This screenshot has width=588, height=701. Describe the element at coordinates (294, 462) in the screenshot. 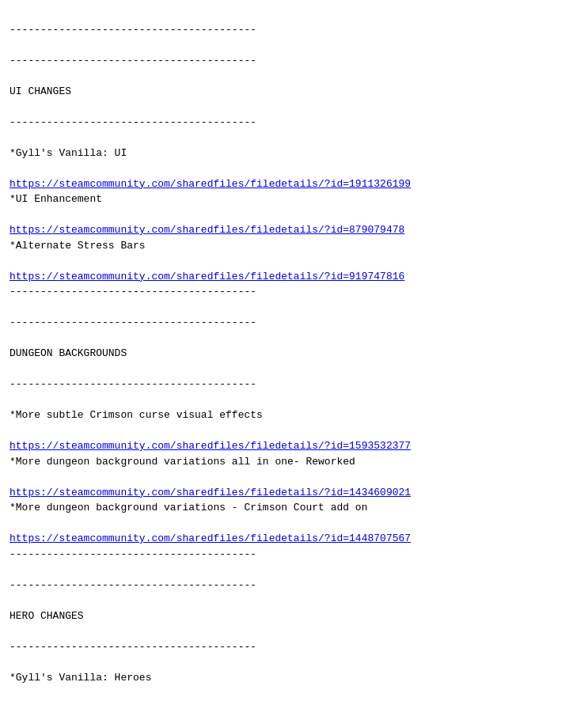

I see `text-line: *More dungeon background variations all …` at that location.